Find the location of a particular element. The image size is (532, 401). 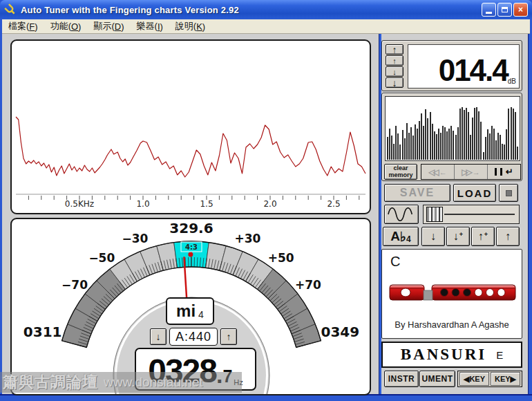

memory-label: memory is located at coordinates (401, 176).